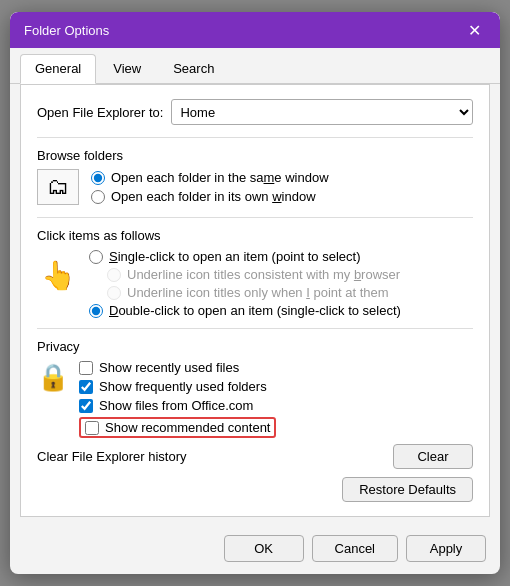 This screenshot has width=510, height=586. Describe the element at coordinates (258, 292) in the screenshot. I see `underline2-text: Underline icon titles only when I point …` at that location.